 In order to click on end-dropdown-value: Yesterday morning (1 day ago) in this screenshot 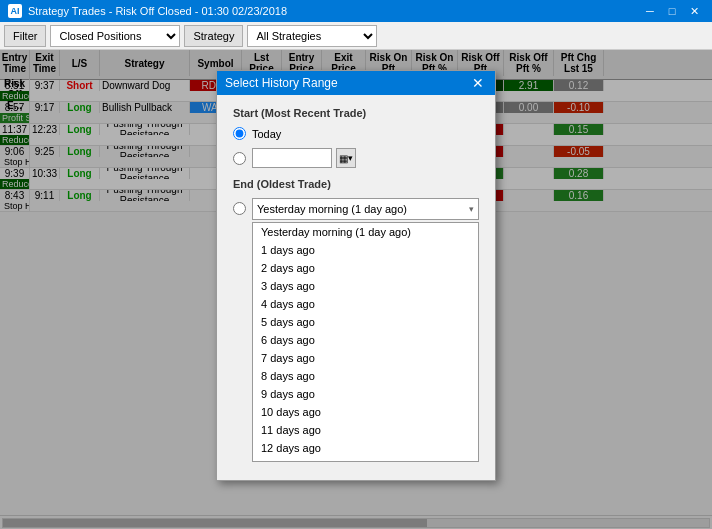, I will do `click(332, 209)`.